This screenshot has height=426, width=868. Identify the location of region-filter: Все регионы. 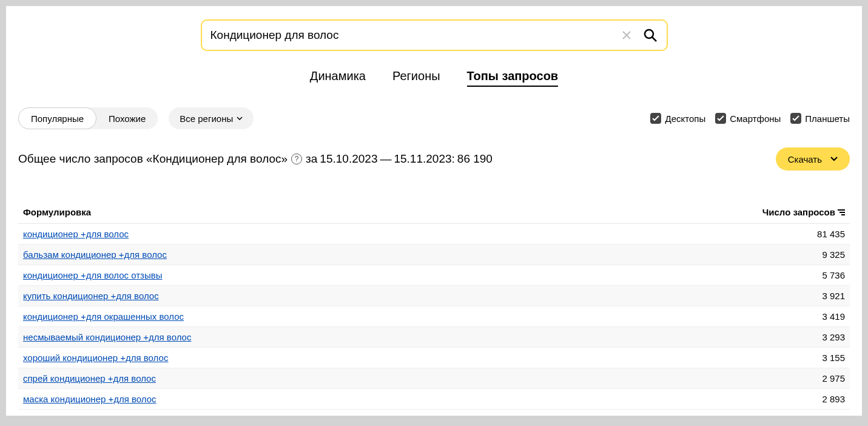
(211, 118).